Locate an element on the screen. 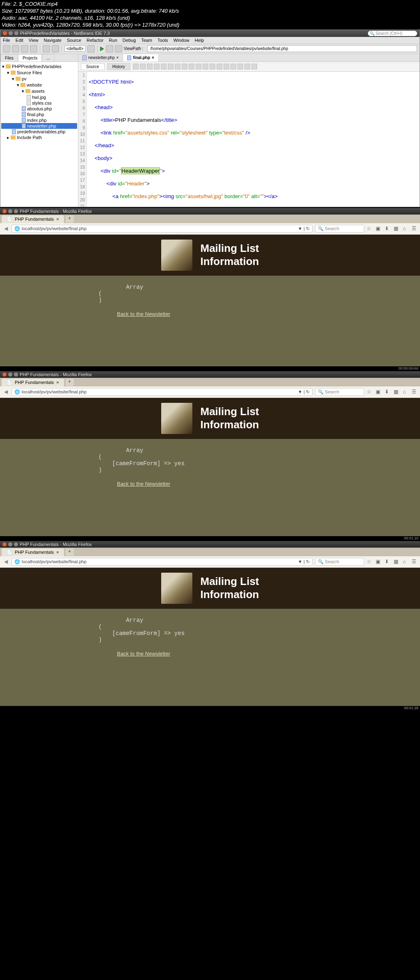  save-icon is located at coordinates (34, 49).